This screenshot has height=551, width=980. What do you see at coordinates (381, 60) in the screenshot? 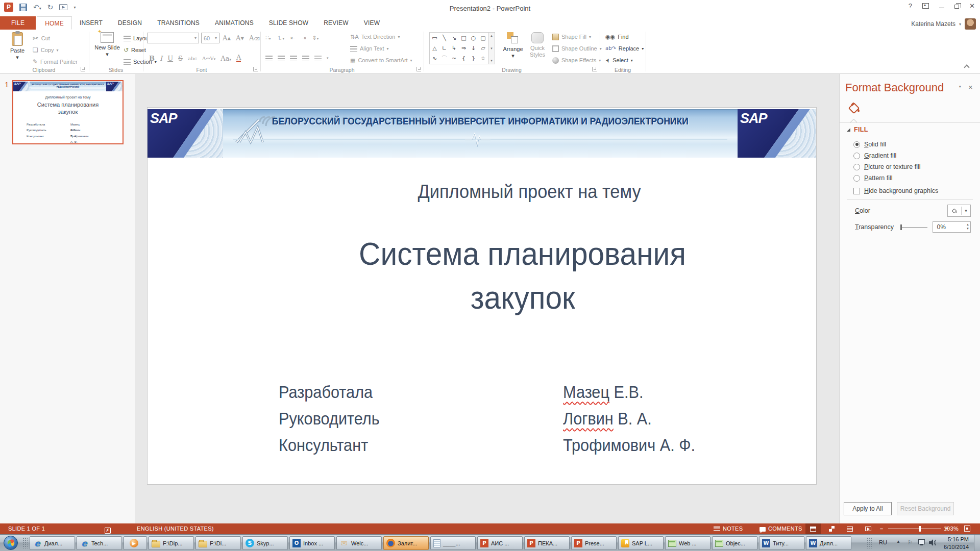
I see `convert-smartart-button: ▦Convert to SmartArt▾` at bounding box center [381, 60].